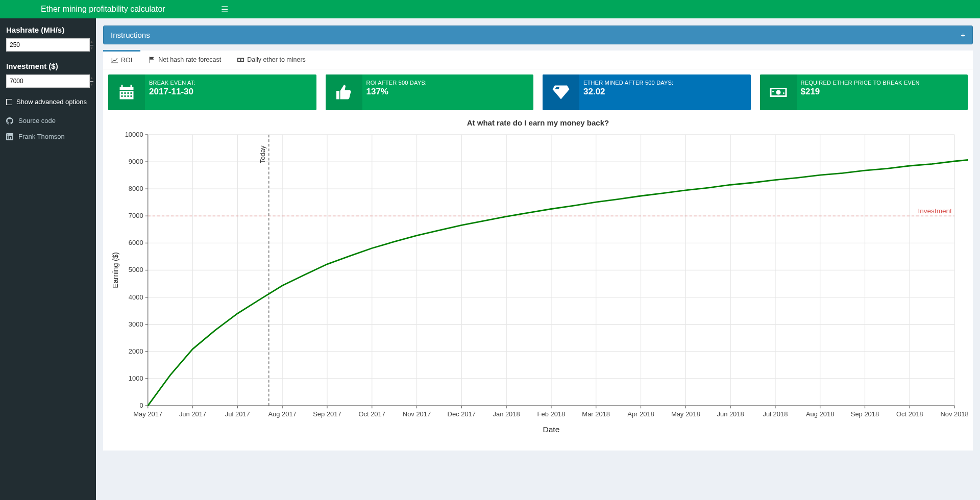 This screenshot has width=980, height=500. Describe the element at coordinates (448, 83) in the screenshot. I see `stat-roi-label: ROI AFTER 500 DAYS:` at that location.